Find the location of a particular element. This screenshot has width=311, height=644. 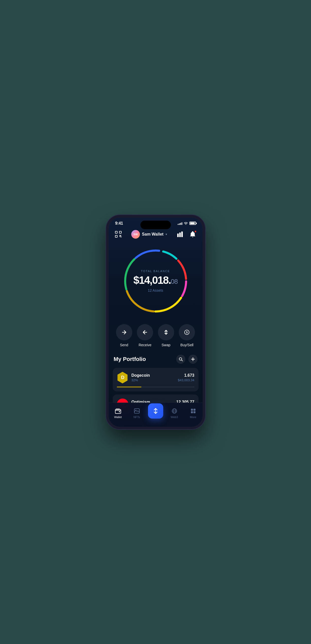

balance-amount: $14,018. 08 is located at coordinates (155, 280).